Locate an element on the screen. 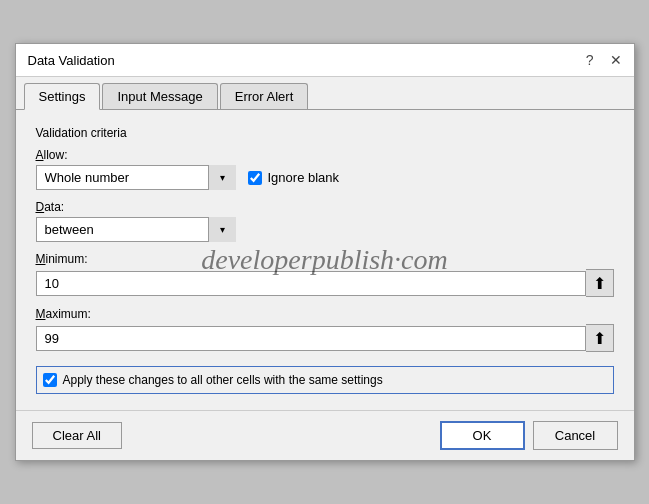 This screenshot has height=504, width=649. close-icon: ✕ is located at coordinates (616, 60).